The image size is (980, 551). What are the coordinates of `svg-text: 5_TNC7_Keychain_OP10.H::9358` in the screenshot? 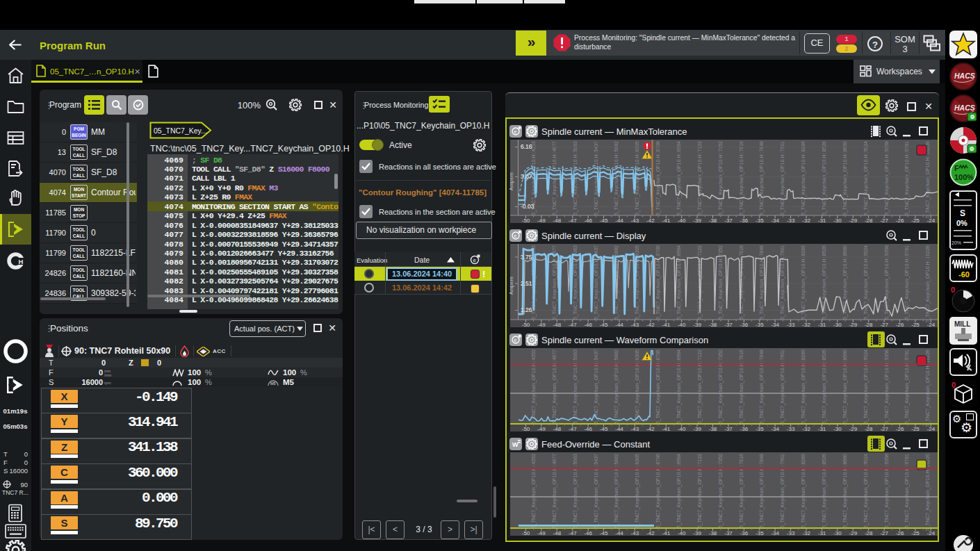 It's located at (887, 178).